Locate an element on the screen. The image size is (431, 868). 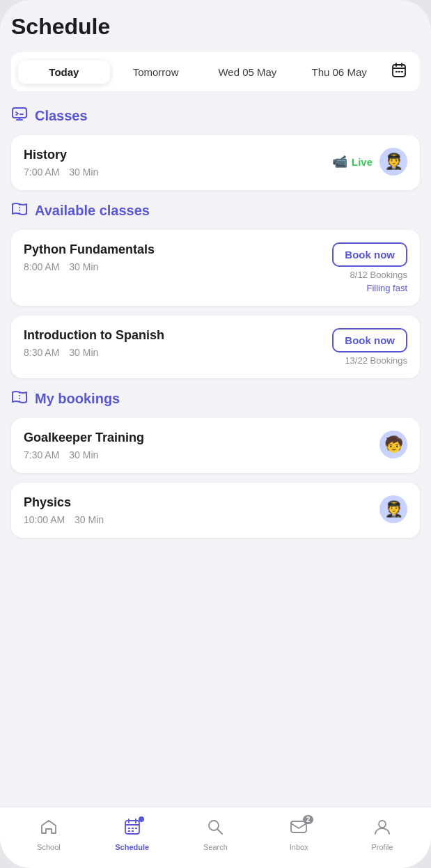
history-time: 7:00 AM 30 Min is located at coordinates (64, 172).